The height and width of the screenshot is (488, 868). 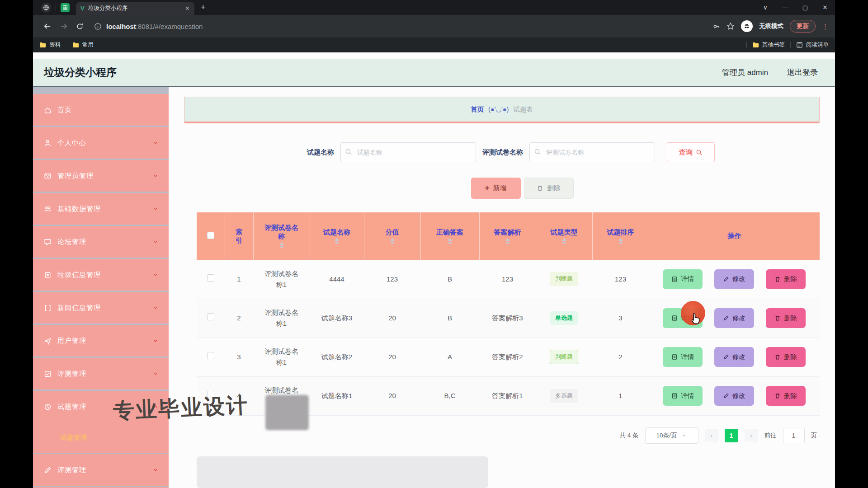 What do you see at coordinates (523, 109) in the screenshot?
I see `breadcrumb-current: 试题表` at bounding box center [523, 109].